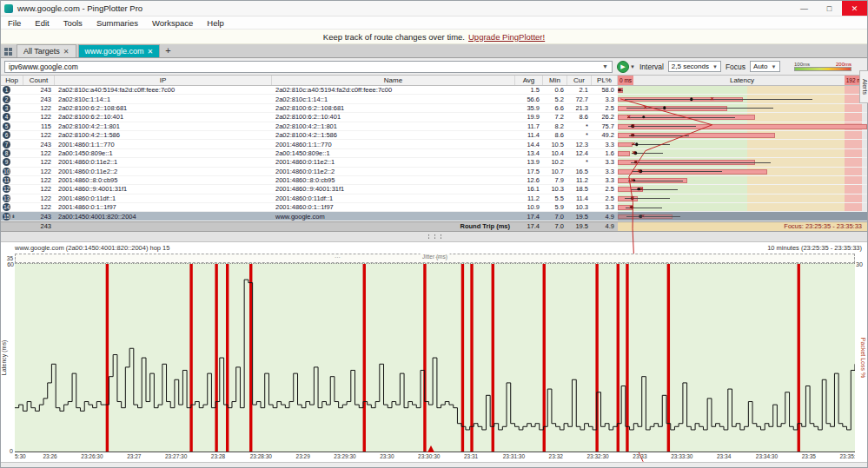 Image resolution: width=868 pixels, height=468 pixels. I want to click on hop-table-row: 7 ılı 243 2001:4860:1:1::770 2001:4860:1…, so click(434, 144).